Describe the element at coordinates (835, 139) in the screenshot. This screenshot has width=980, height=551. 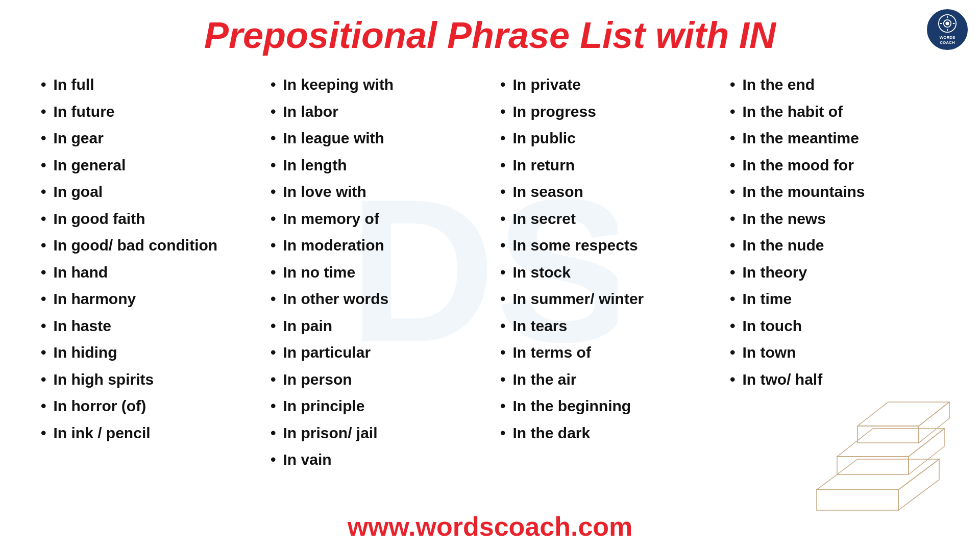
I see `list-item: In the meantime` at that location.